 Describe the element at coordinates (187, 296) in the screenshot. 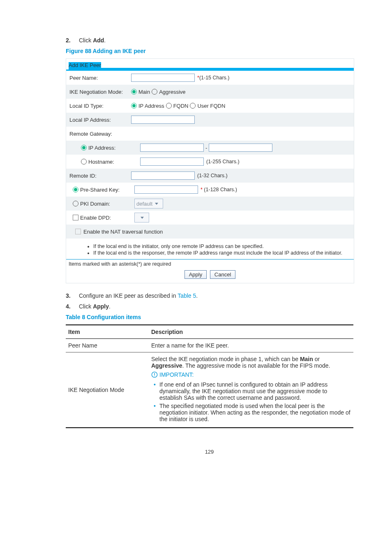

I see `table-5-link: Table 5` at that location.